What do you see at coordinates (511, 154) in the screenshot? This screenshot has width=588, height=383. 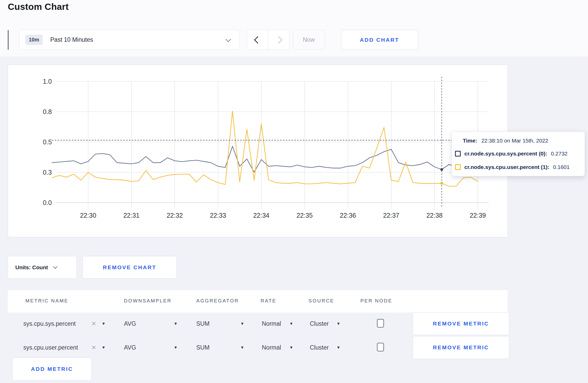 I see `tooltip-series-row: cr.node.sys.cpu.sys.percent (0): 0.2732` at bounding box center [511, 154].